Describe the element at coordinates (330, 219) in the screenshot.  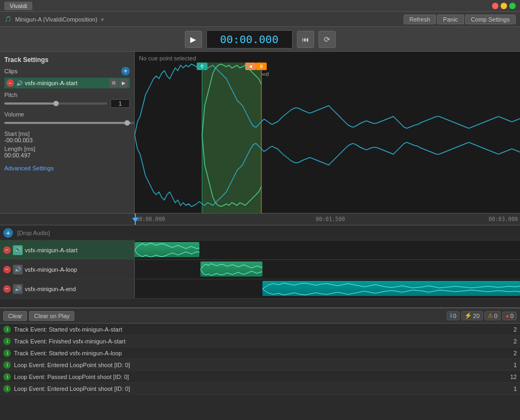
I see `ruler-time-1500: 00:01.500` at that location.